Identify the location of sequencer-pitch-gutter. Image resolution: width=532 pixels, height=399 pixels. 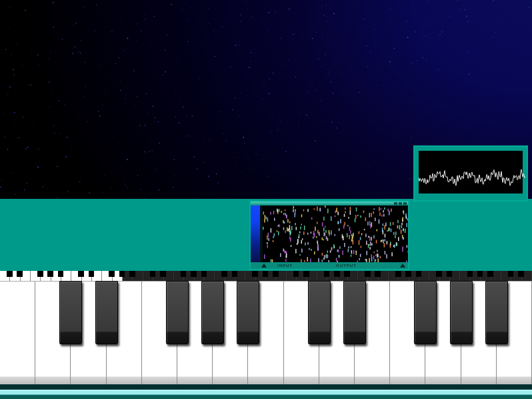
(255, 234).